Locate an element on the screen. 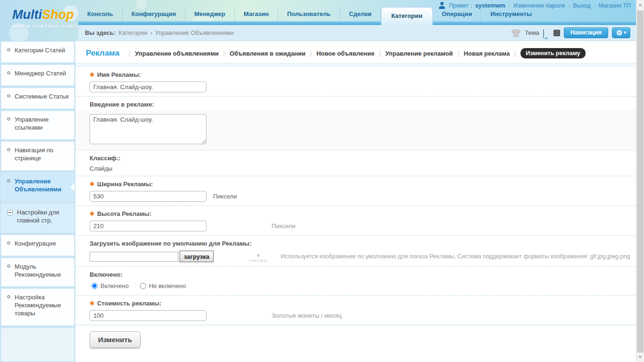  field-label: Введение в рекламе: is located at coordinates (363, 105).